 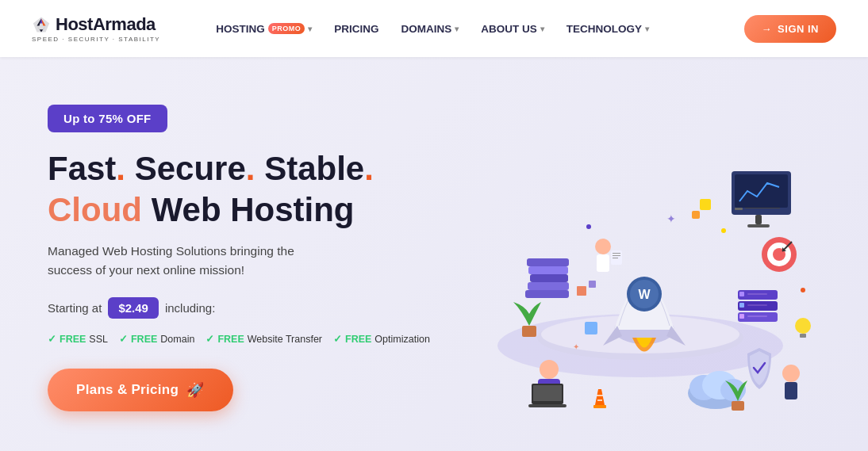 I want to click on free-transfer-text: Website Transfer, so click(x=285, y=339).